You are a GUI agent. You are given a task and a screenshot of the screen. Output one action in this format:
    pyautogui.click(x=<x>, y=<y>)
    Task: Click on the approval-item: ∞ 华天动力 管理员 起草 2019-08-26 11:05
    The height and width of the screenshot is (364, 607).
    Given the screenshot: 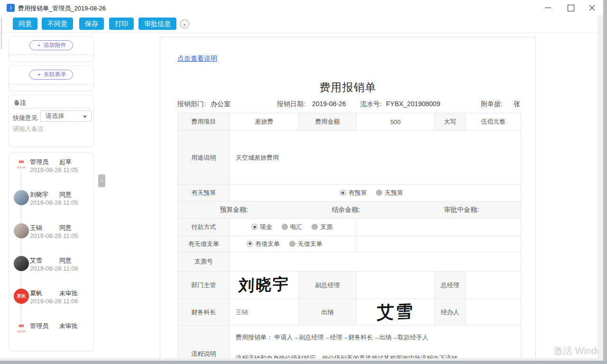 What is the action you would take?
    pyautogui.click(x=51, y=172)
    